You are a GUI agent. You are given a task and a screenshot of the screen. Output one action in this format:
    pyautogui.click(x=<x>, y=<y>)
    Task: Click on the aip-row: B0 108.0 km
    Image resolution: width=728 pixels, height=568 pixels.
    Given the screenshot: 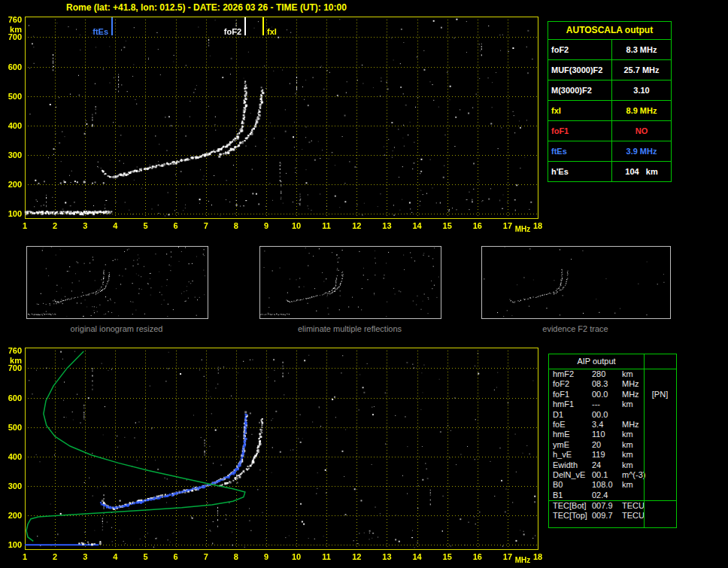 What is the action you would take?
    pyautogui.click(x=612, y=484)
    